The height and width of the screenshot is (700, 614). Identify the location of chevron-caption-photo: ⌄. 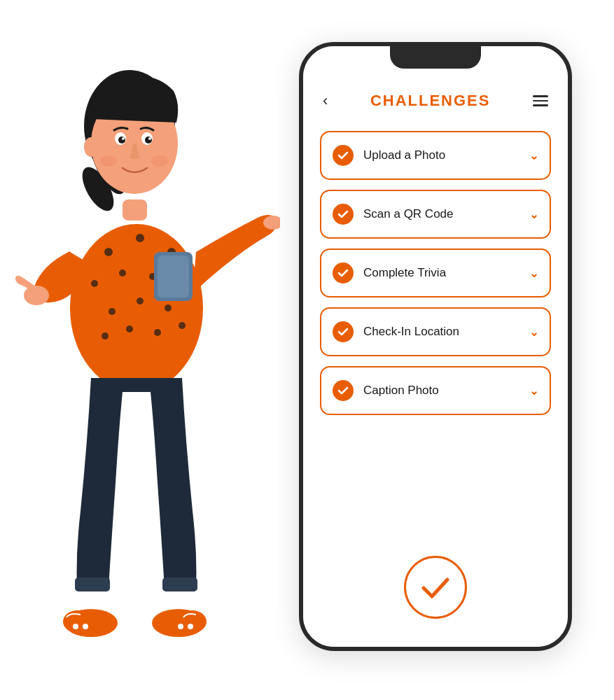
(533, 391).